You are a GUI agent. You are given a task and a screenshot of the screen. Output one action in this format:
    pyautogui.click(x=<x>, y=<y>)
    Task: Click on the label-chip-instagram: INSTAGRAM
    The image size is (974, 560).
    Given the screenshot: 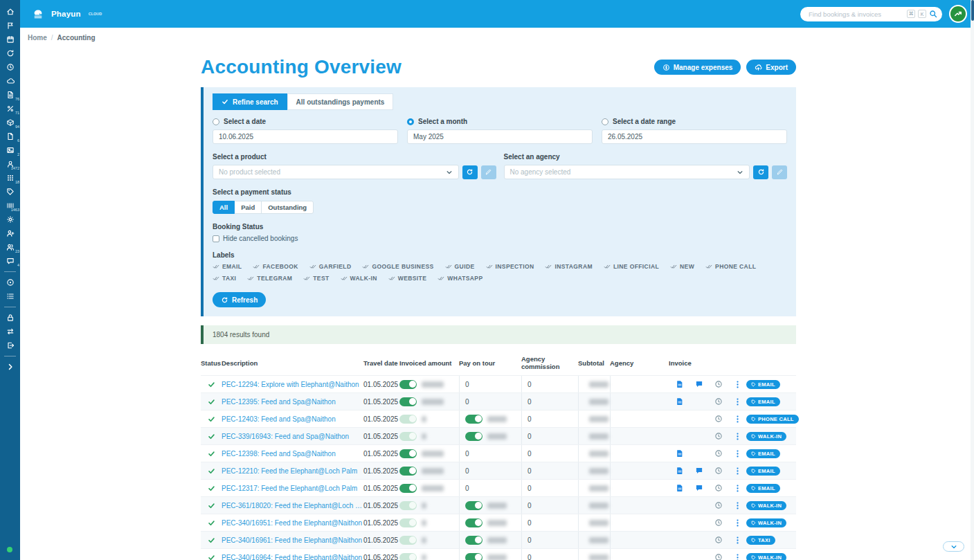 What is the action you would take?
    pyautogui.click(x=568, y=267)
    